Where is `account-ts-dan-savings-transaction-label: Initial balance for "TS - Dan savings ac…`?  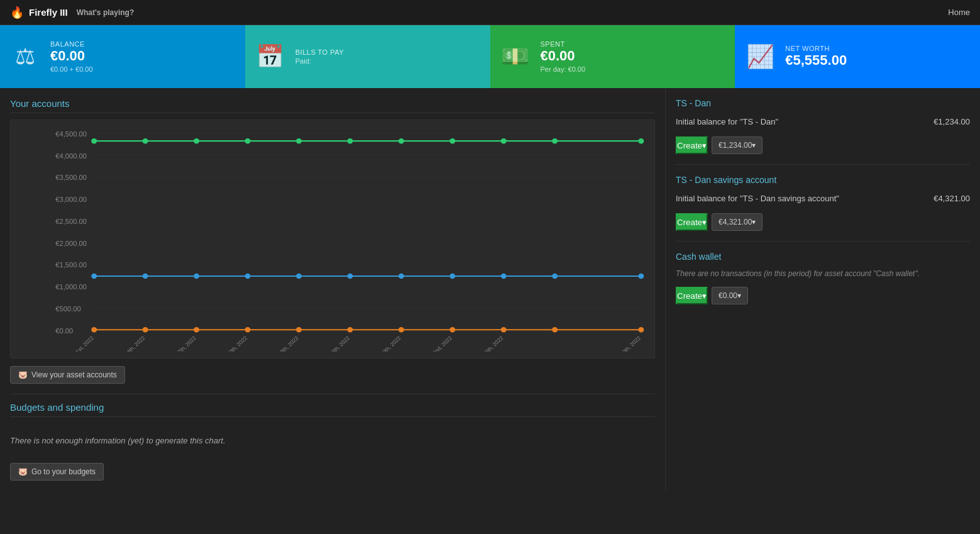
account-ts-dan-savings-transaction-label: Initial balance for "TS - Dan savings ac… is located at coordinates (757, 199).